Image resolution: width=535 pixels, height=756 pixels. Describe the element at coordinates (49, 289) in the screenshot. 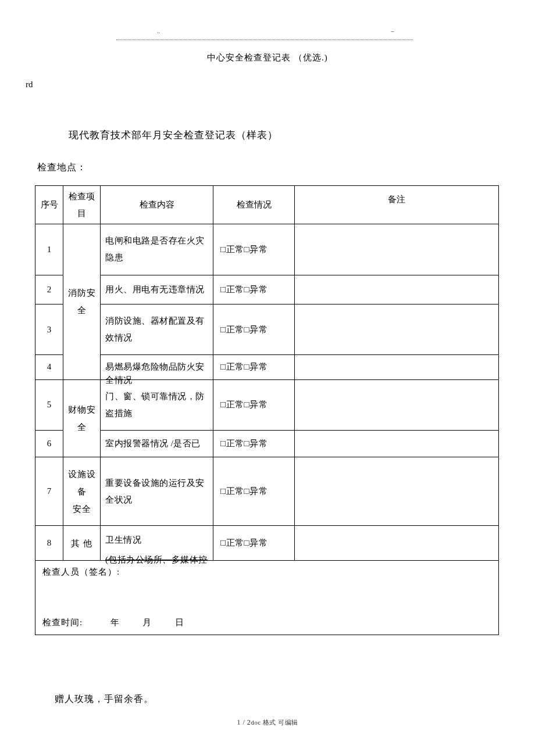

I see `cell-seq: 2` at that location.